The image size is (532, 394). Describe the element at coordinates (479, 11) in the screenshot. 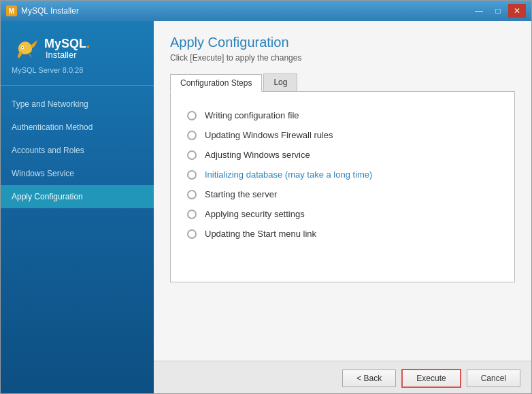

I see `minimize-button: —` at that location.